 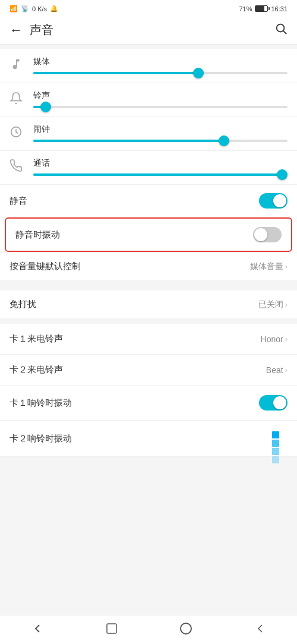 What do you see at coordinates (40, 403) in the screenshot?
I see `sim1-vibrate-label: 卡１响铃时振动` at bounding box center [40, 403].